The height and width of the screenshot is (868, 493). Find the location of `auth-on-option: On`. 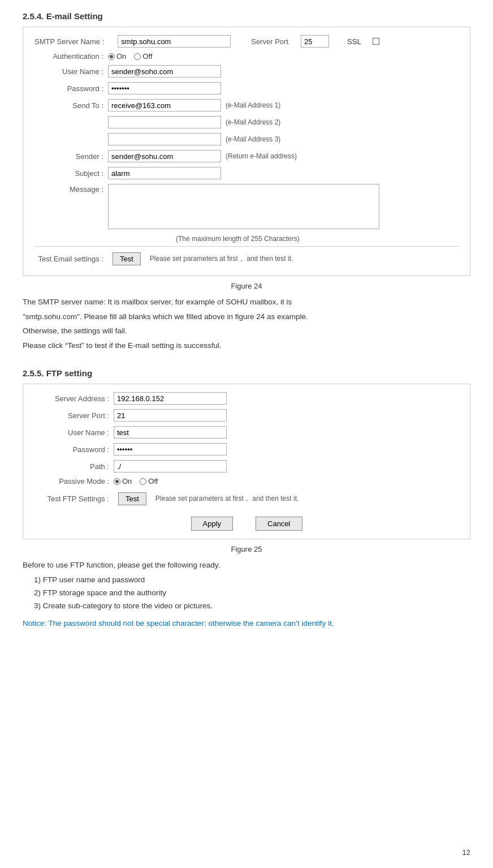

auth-on-option: On is located at coordinates (117, 57).